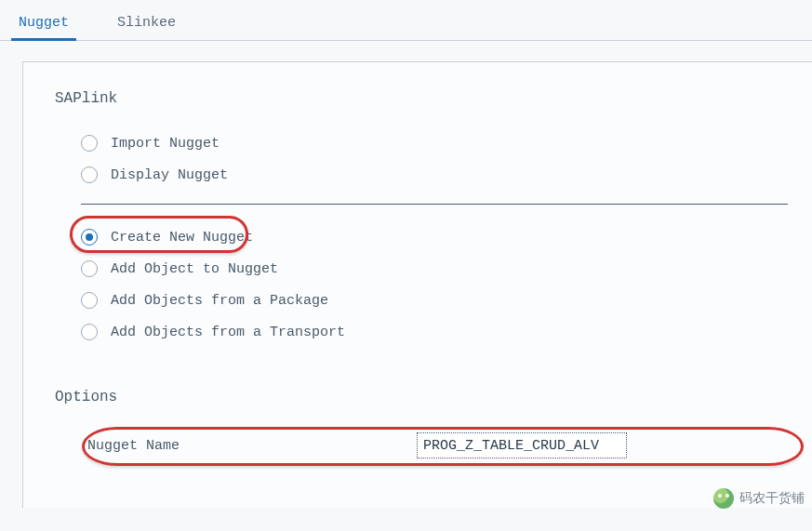 This screenshot has width=812, height=531. Describe the element at coordinates (44, 24) in the screenshot. I see `tab-nugget: Nugget` at that location.